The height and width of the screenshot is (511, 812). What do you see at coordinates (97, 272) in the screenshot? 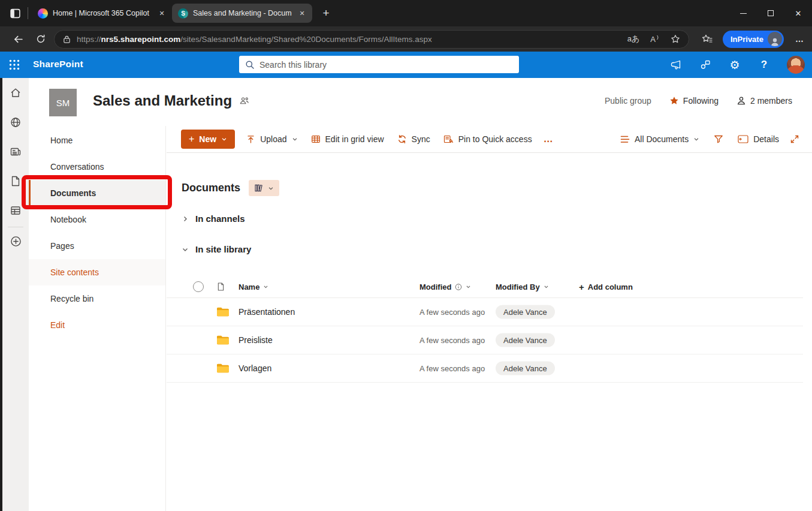
I see `nav-site-contents: Site contents` at bounding box center [97, 272].